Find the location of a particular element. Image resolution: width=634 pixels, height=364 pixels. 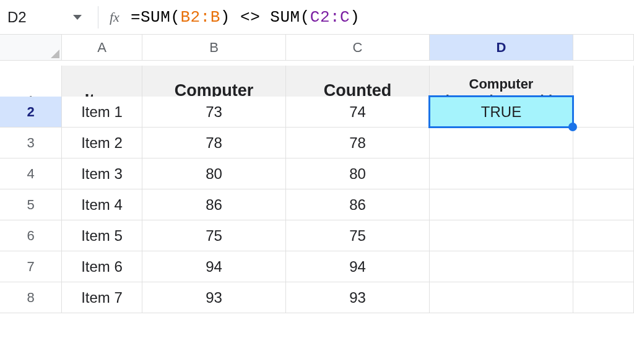

name-box: D2 is located at coordinates (51, 17).